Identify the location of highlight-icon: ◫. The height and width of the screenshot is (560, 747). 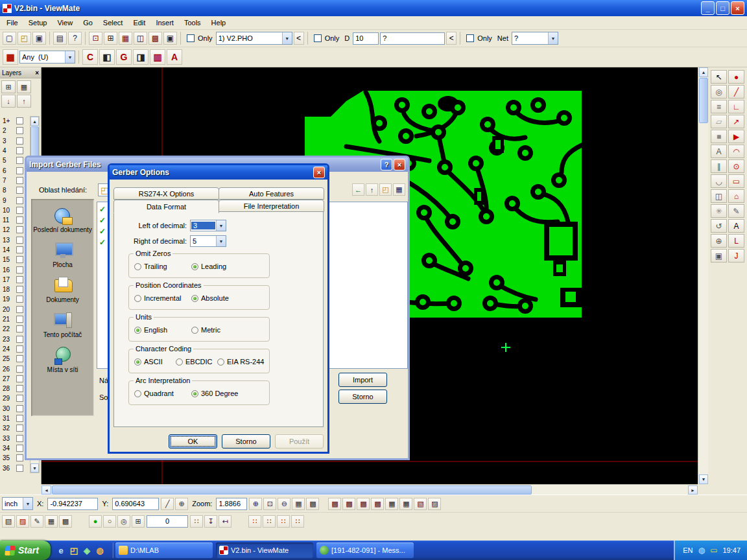
(140, 38).